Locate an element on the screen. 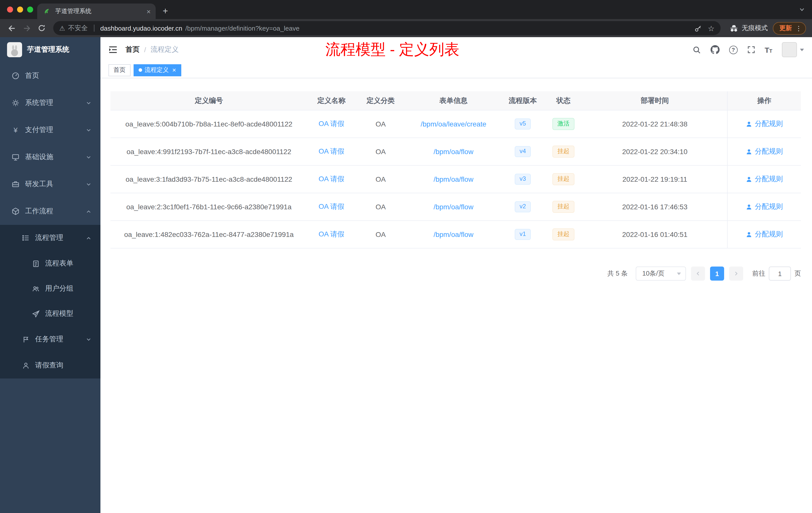 The height and width of the screenshot is (513, 812). security-label: 不安全 is located at coordinates (78, 28).